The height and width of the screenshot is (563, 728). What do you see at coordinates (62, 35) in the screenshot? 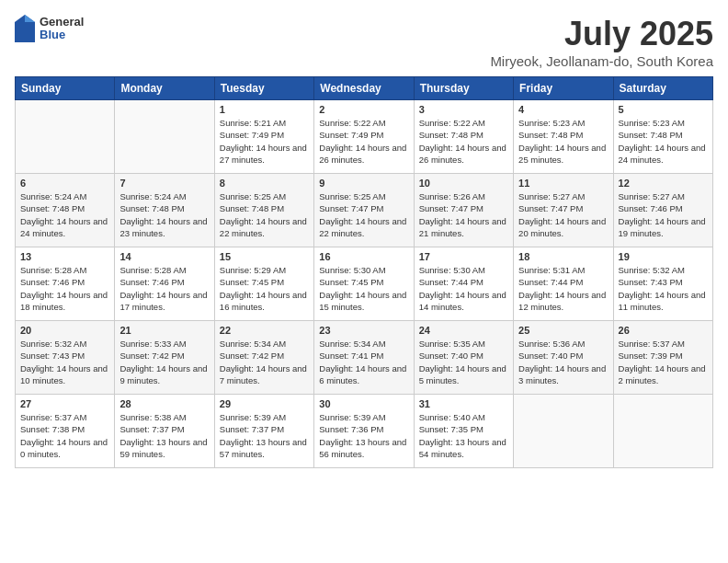
I see `logo-blue: Blue` at bounding box center [62, 35].